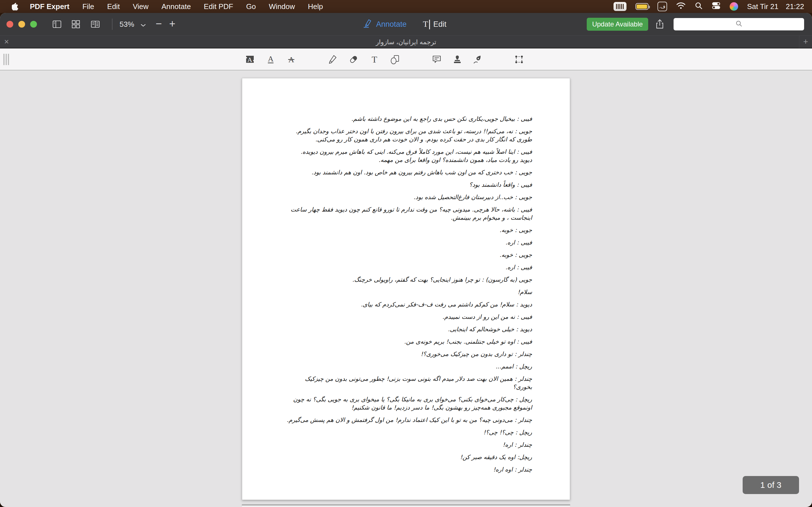  Describe the element at coordinates (10, 24) in the screenshot. I see `close-window-button` at that location.